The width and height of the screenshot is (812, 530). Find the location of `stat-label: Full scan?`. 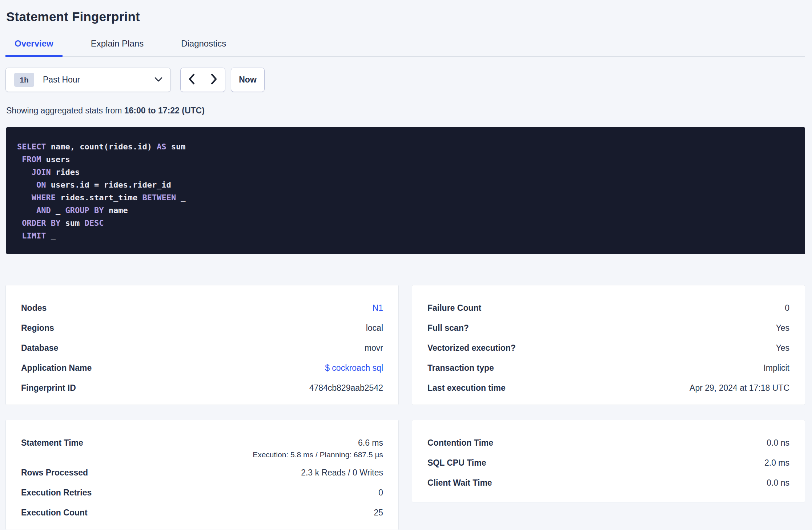

stat-label: Full scan? is located at coordinates (448, 328).